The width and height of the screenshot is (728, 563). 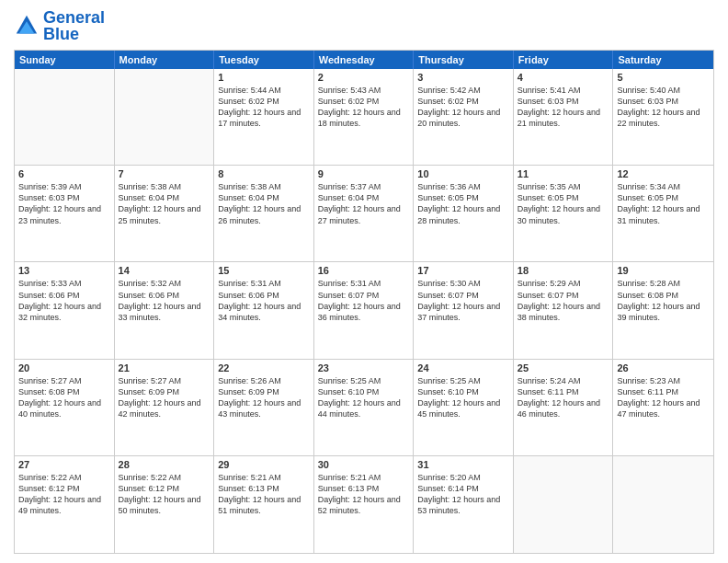 I want to click on day-number: 9, so click(x=364, y=174).